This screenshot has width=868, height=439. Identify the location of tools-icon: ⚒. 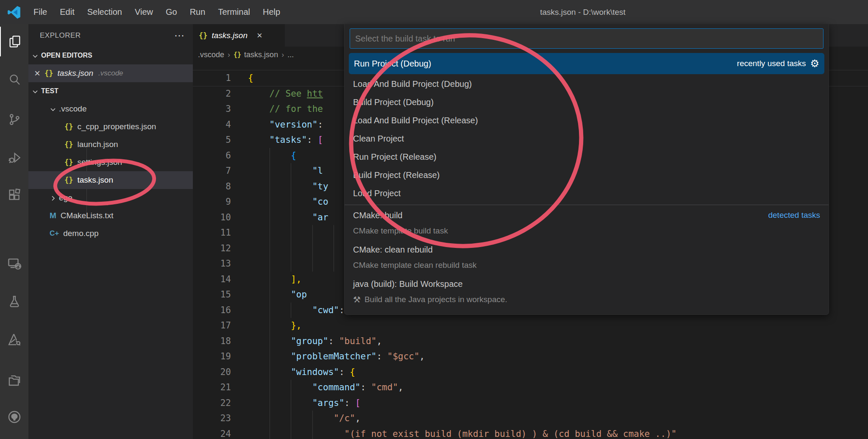
(357, 300).